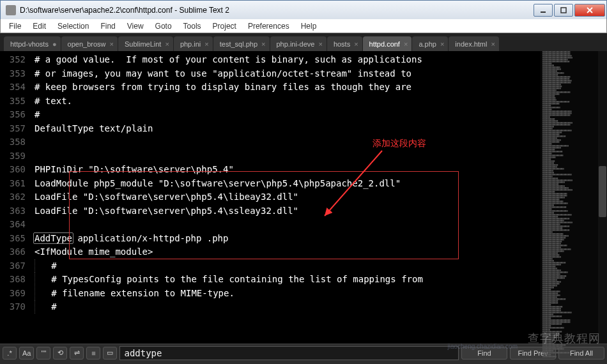  What do you see at coordinates (543, 10) in the screenshot?
I see `minimize-button` at bounding box center [543, 10].